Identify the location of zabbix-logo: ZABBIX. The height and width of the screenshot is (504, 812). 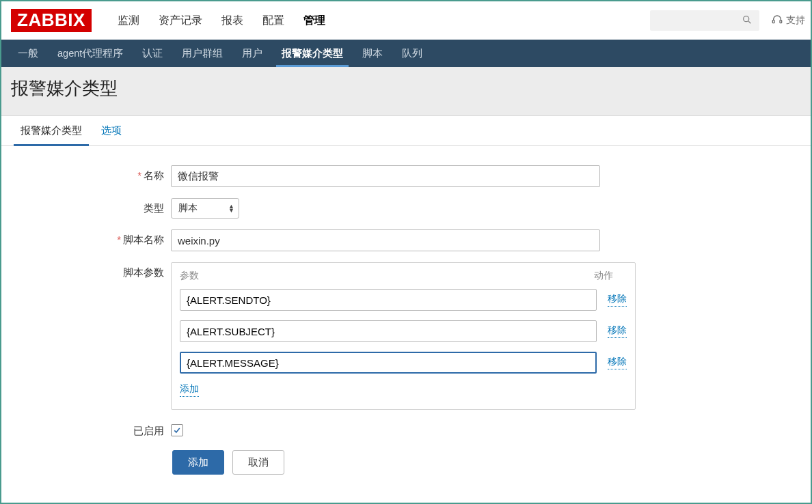
(51, 20).